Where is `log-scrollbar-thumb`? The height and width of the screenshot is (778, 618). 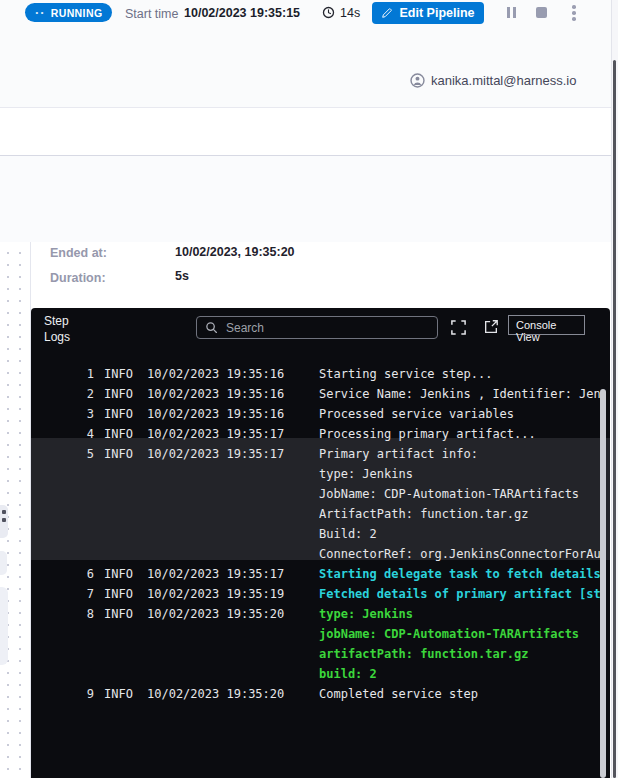
log-scrollbar-thumb is located at coordinates (603, 584).